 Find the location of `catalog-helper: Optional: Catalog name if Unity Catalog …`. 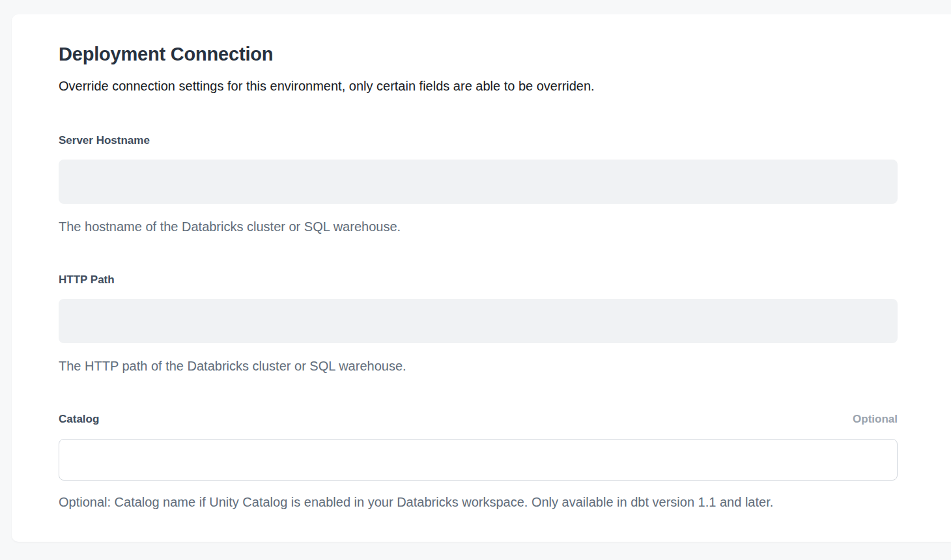

catalog-helper: Optional: Catalog name if Unity Catalog … is located at coordinates (478, 502).